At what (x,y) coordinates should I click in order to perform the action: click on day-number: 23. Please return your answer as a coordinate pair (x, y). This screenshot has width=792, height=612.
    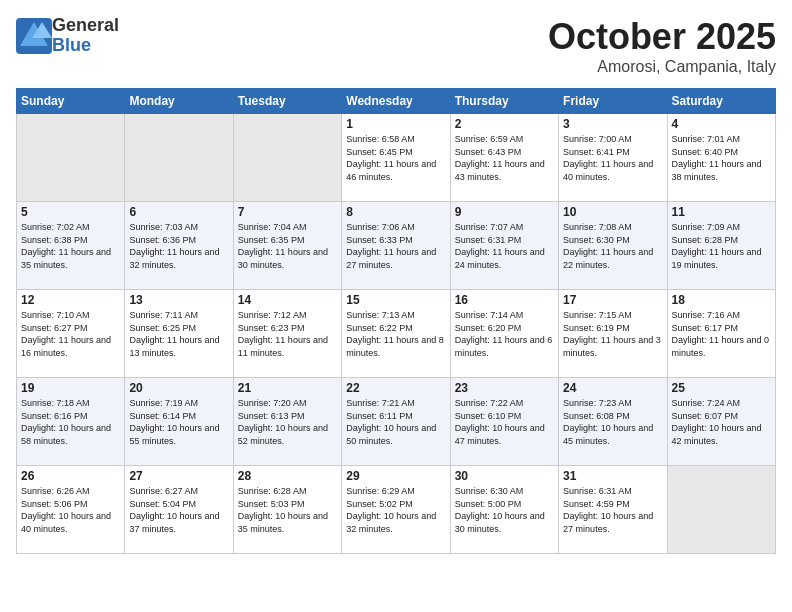
    Looking at the image, I should click on (504, 388).